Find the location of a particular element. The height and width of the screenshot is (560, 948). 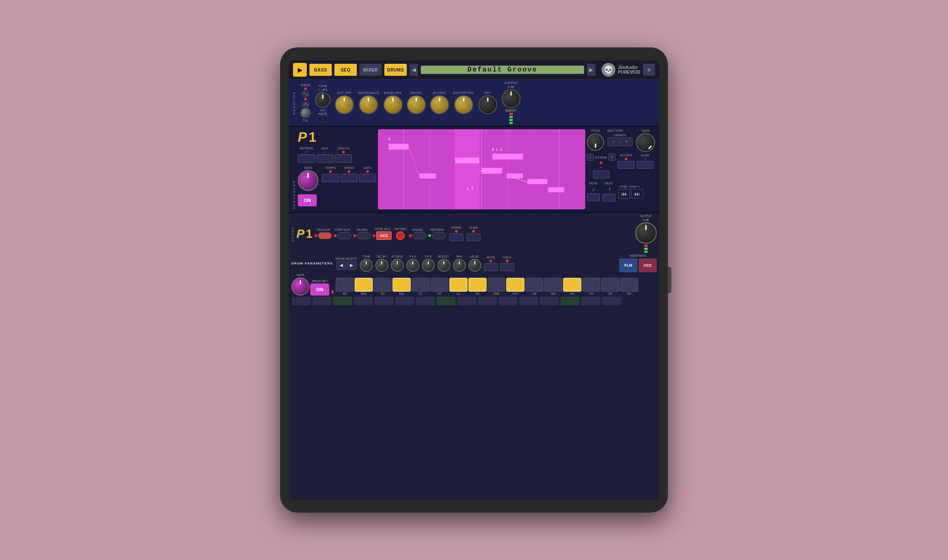

menu-button: ≡ is located at coordinates (649, 70).